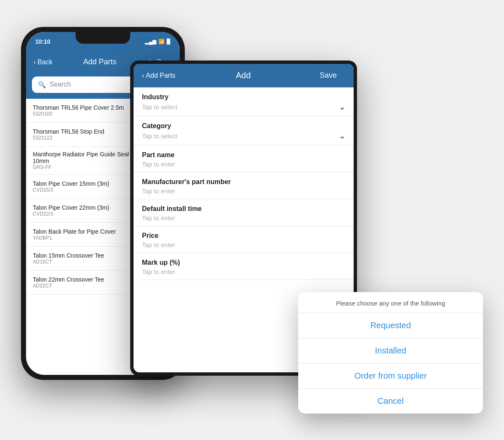  I want to click on part-sku: AD22CT, so click(82, 286).